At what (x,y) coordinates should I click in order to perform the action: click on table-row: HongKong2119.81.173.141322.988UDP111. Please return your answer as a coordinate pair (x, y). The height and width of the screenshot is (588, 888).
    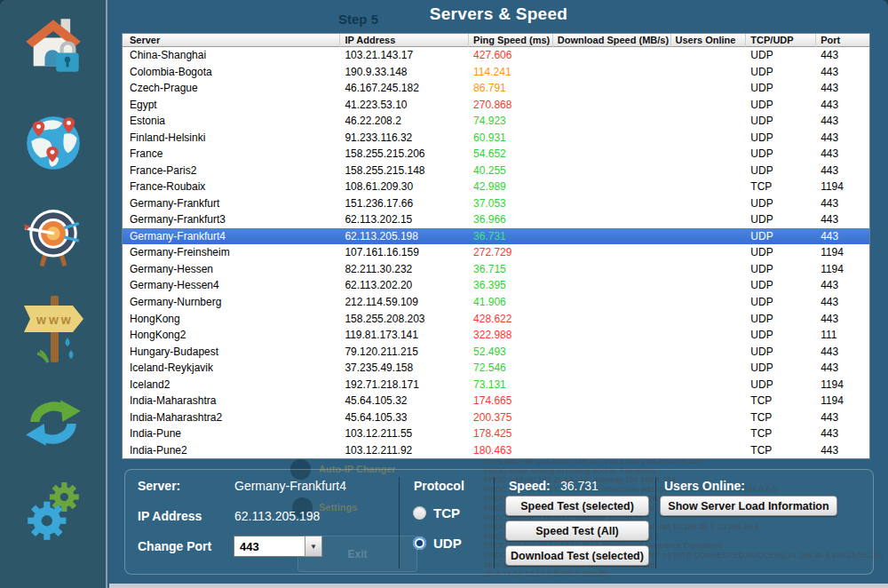
    Looking at the image, I should click on (496, 336).